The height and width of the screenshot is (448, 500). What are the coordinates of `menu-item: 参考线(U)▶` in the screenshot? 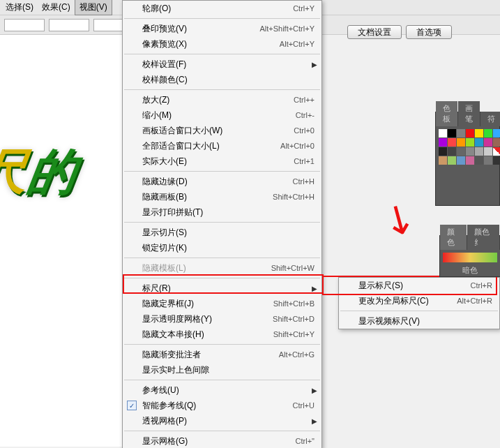 It's located at (222, 390).